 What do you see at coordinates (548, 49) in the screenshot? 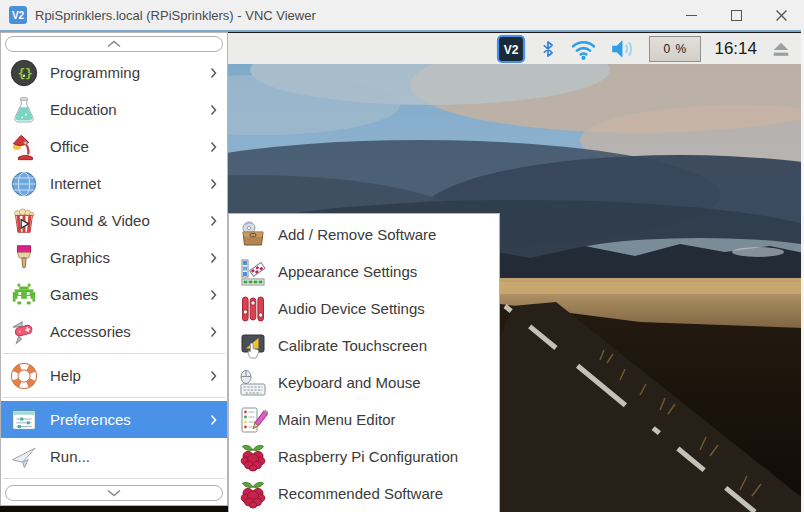
I see `bluetooth-button` at bounding box center [548, 49].